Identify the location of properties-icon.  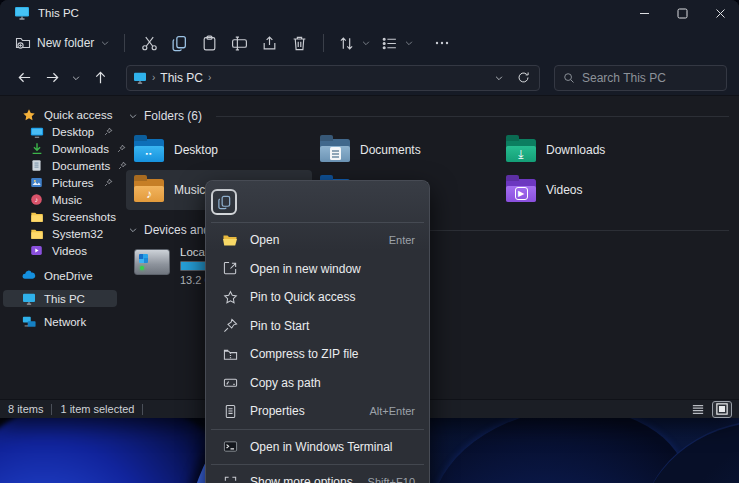
(230, 411).